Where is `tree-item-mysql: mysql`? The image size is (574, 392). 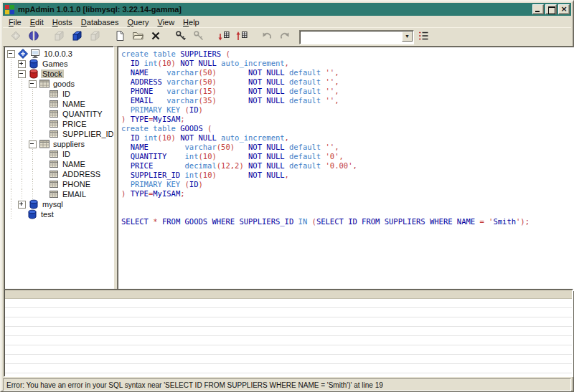
tree-item-mysql: mysql is located at coordinates (59, 204).